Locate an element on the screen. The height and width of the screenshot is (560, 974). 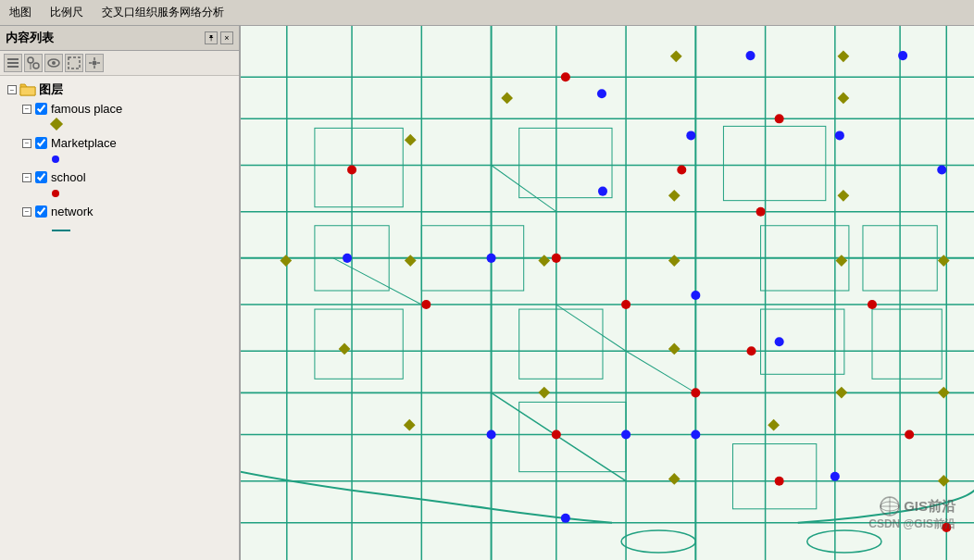
layer-item-marketplace: − Marketplace is located at coordinates (129, 152).